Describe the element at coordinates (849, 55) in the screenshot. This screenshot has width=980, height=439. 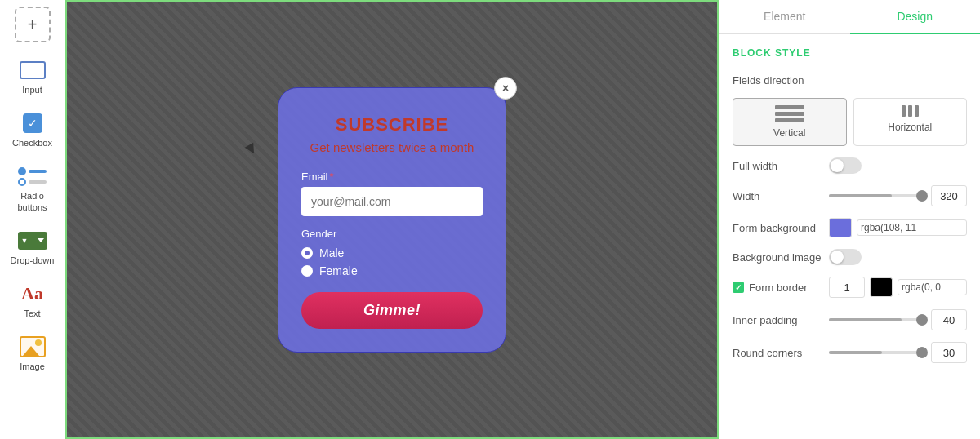
I see `block-style-title: BLOCK STYLE` at that location.